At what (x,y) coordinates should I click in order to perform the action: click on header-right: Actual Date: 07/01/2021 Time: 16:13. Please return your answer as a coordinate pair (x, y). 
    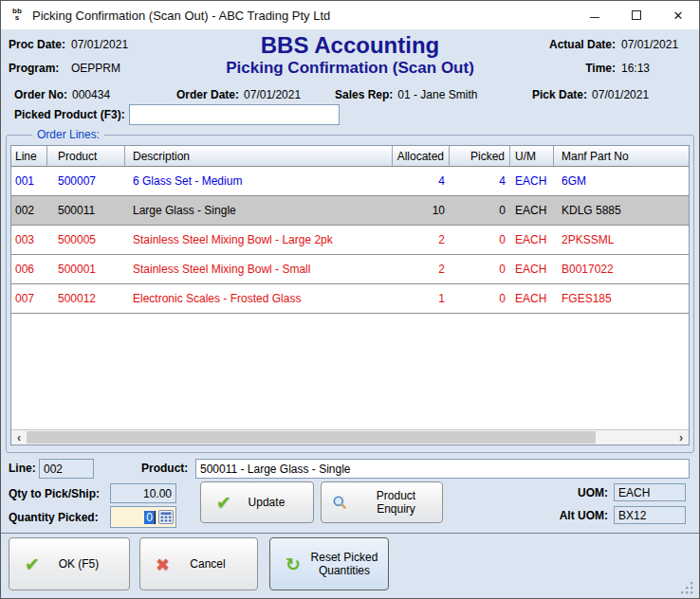
    Looking at the image, I should click on (619, 57).